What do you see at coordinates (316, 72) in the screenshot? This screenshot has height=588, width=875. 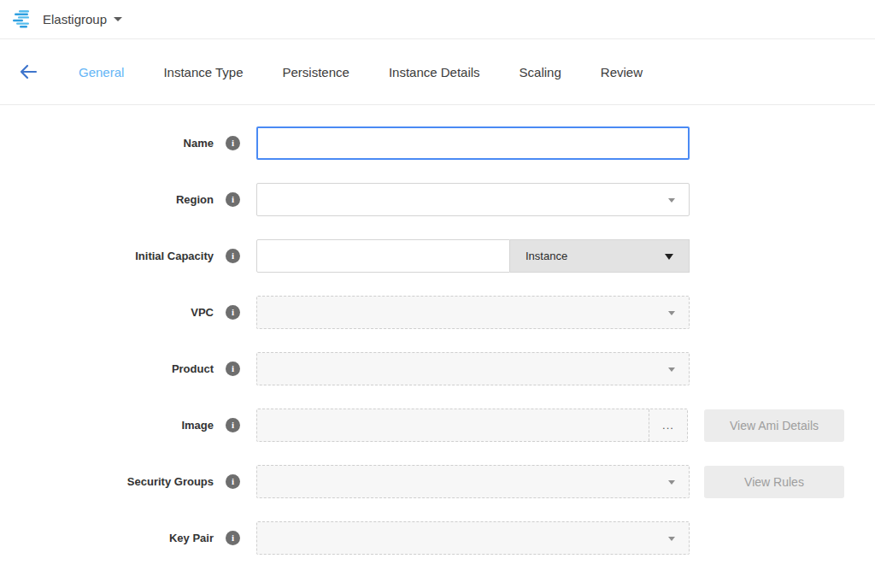 I see `tab-persistence: Persistence` at bounding box center [316, 72].